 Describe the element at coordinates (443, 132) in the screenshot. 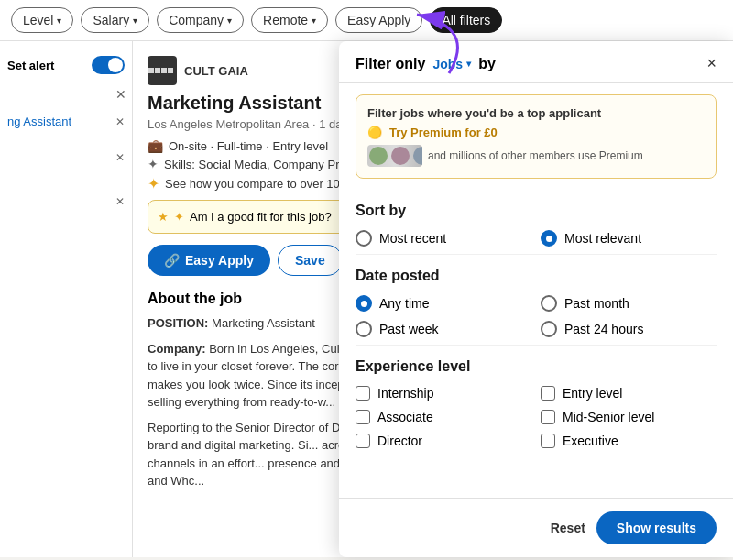

I see `premium-link: Try Premium for £0` at that location.